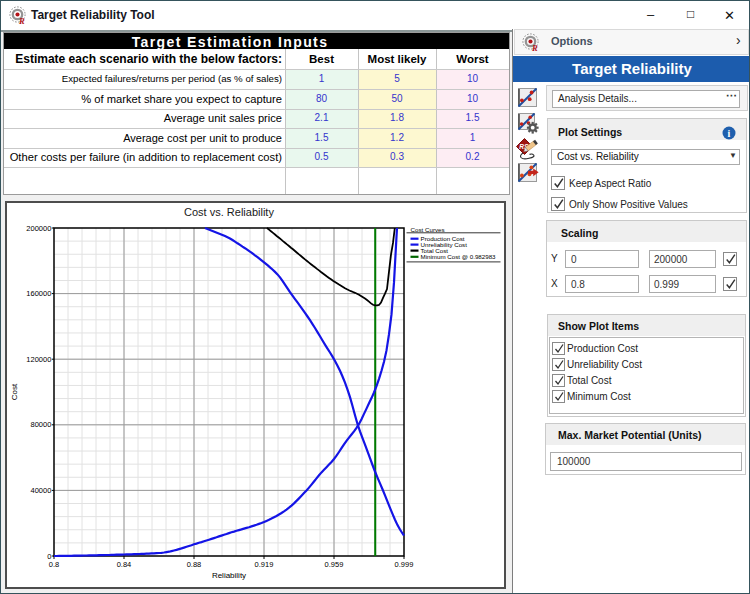 This screenshot has width=750, height=594. Describe the element at coordinates (264, 564) in the screenshot. I see `svg-text: 0.919` at that location.